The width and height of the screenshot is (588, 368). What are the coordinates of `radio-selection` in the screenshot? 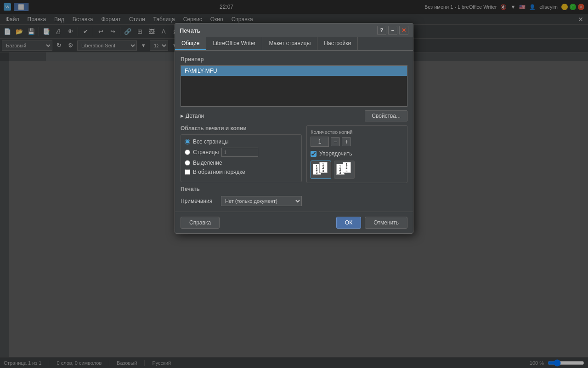 It's located at (187, 163).